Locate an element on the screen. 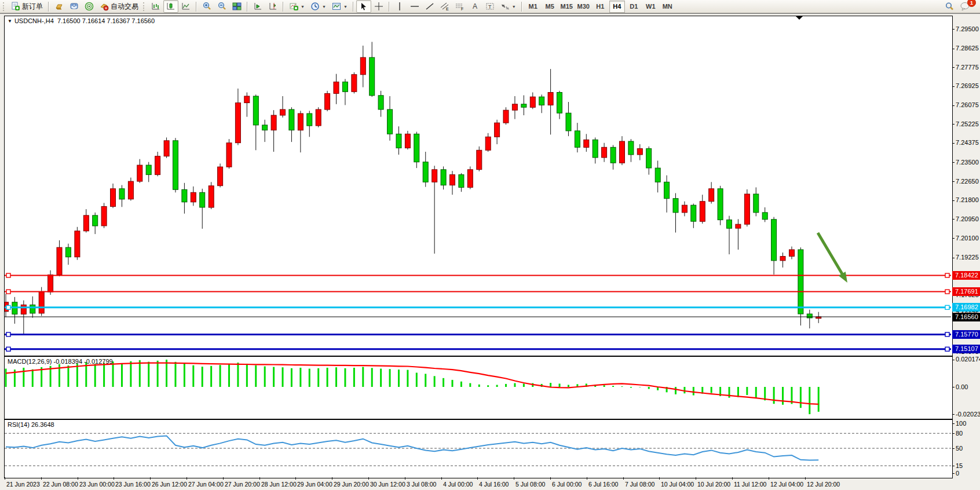 The height and width of the screenshot is (490, 980). search-button is located at coordinates (949, 6).